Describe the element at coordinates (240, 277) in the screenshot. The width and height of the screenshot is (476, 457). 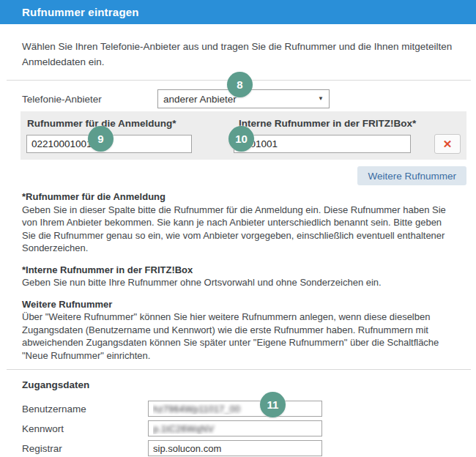
I see `help-section-internal: *Interne Rufnummer in der FRITZ!Box Gebe…` at that location.